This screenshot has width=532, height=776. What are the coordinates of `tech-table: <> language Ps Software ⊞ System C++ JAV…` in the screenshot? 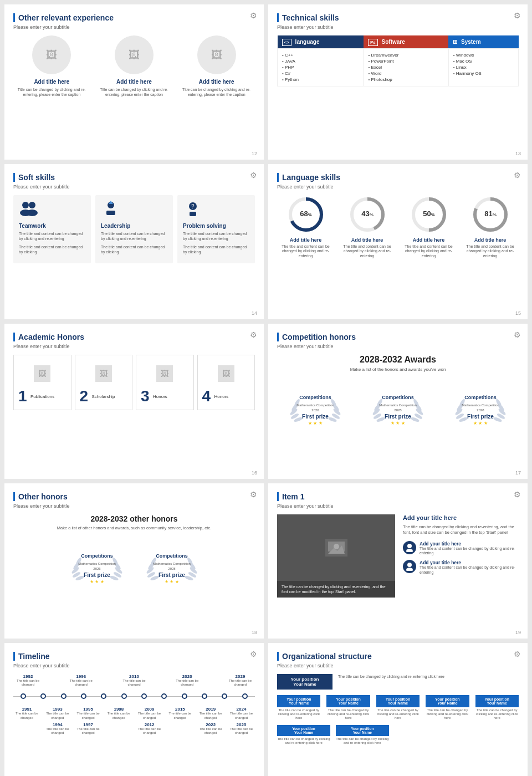 It's located at (398, 61).